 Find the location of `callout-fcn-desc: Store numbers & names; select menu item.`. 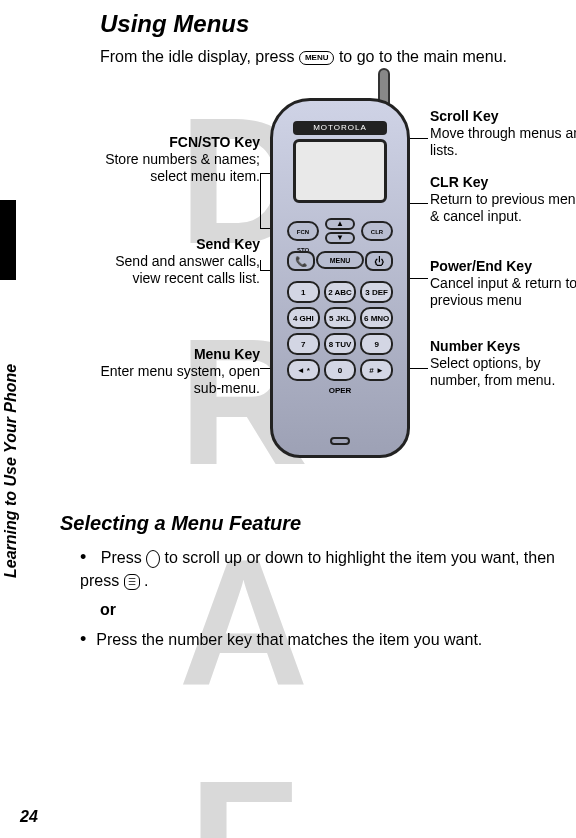

callout-fcn-desc: Store numbers & names; select menu item. is located at coordinates (180, 168).